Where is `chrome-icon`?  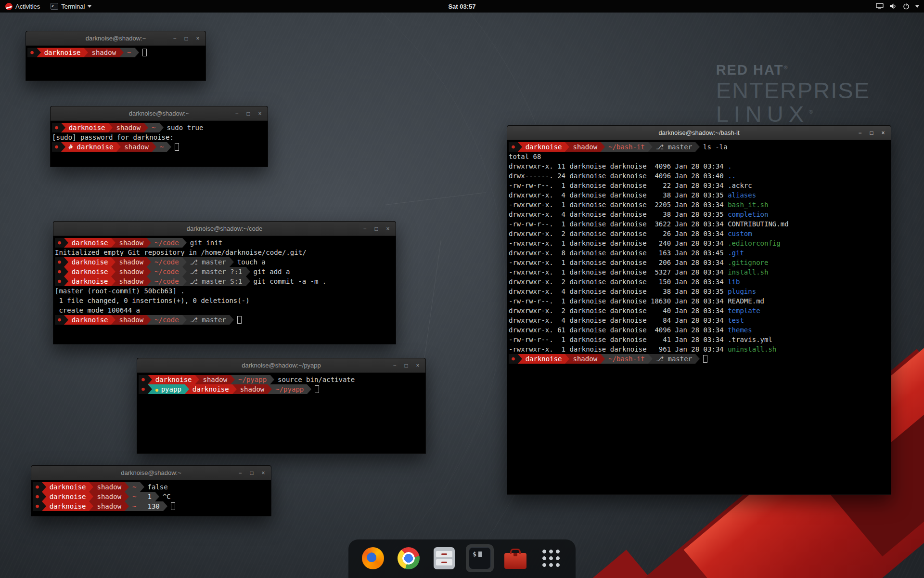 chrome-icon is located at coordinates (409, 558).